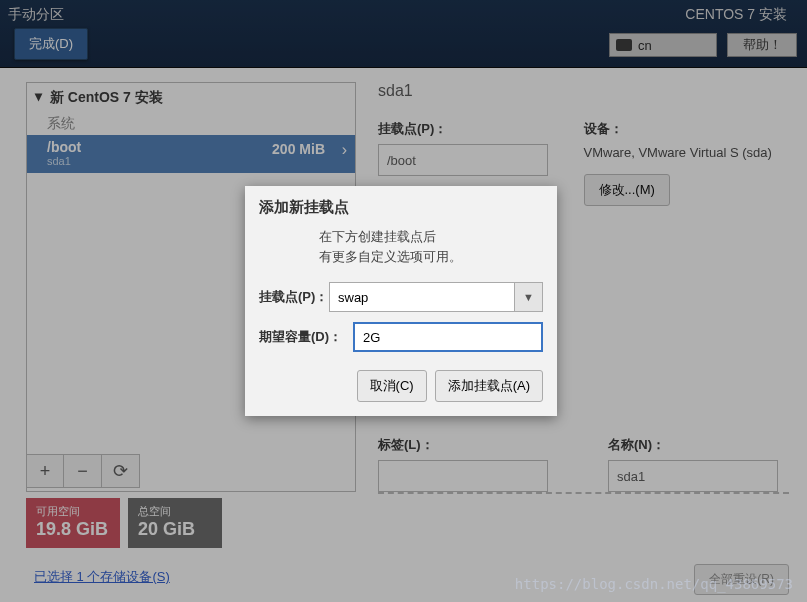  Describe the element at coordinates (489, 386) in the screenshot. I see `dialog-add-button: 添加挂载点(A)` at that location.